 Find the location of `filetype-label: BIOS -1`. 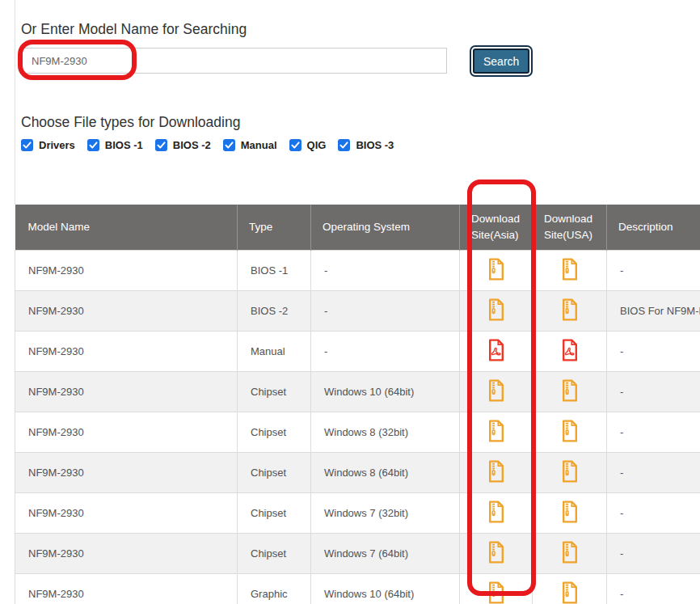

filetype-label: BIOS -1 is located at coordinates (124, 146).